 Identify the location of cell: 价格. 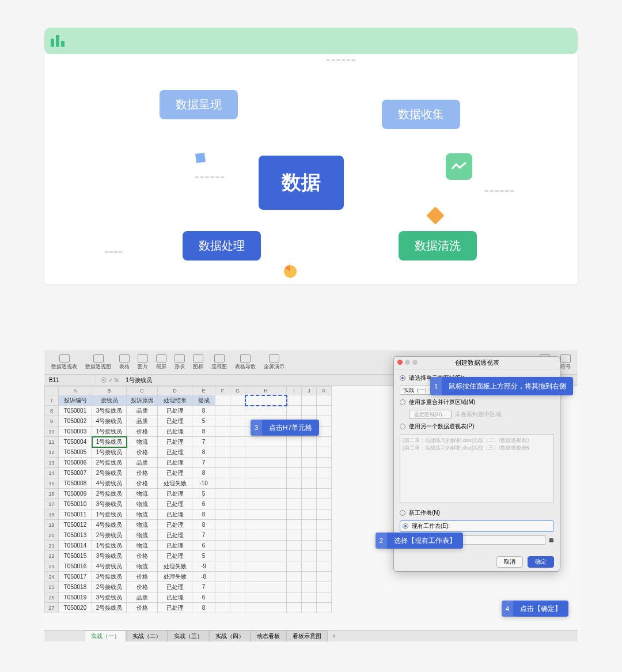
(142, 484).